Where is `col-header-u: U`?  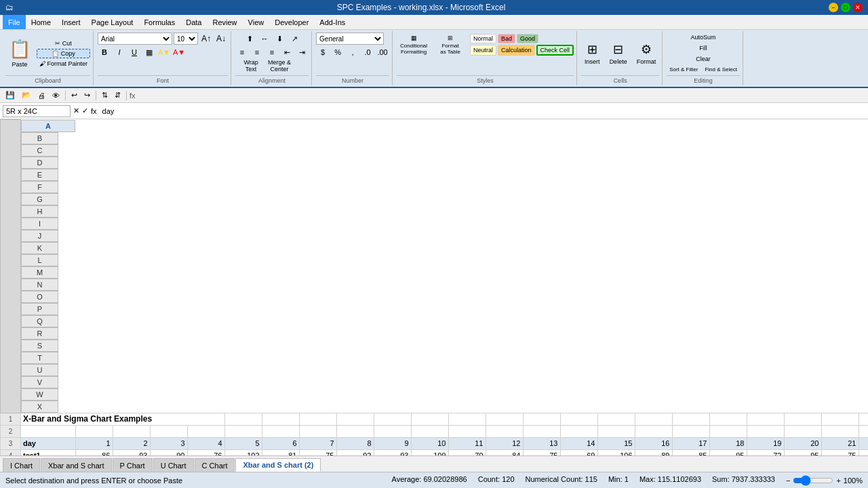 col-header-u: U is located at coordinates (39, 370).